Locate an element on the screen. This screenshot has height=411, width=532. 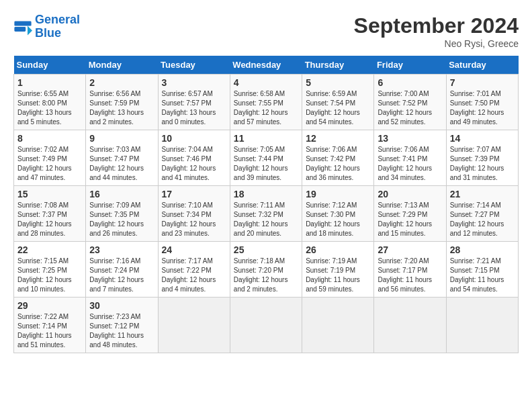
calendar-week-row: 22Sunrise: 7:15 AM Sunset: 7:25 PM Dayli… is located at coordinates (266, 270).